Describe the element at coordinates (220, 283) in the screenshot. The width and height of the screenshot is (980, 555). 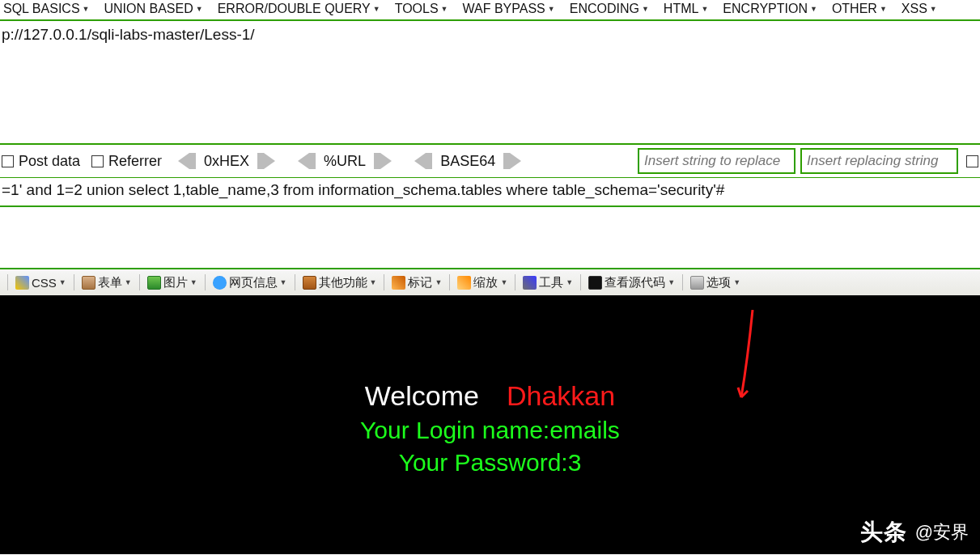
I see `info-icon` at that location.